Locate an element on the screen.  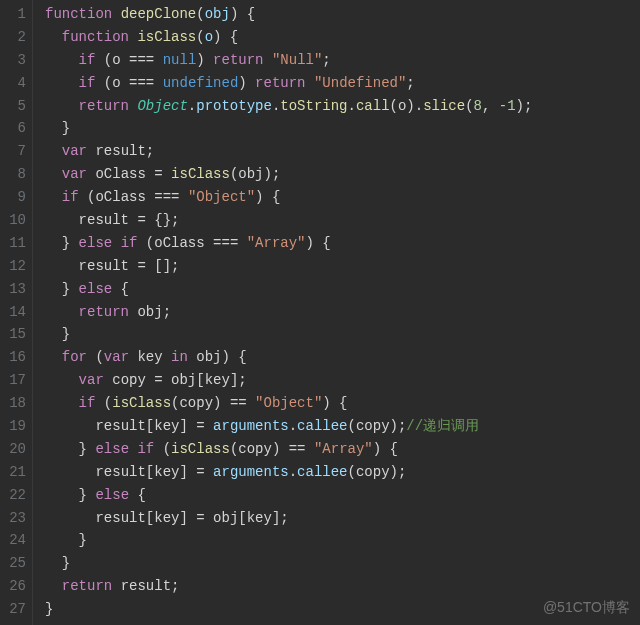
token-kw: var is located at coordinates (92, 380).